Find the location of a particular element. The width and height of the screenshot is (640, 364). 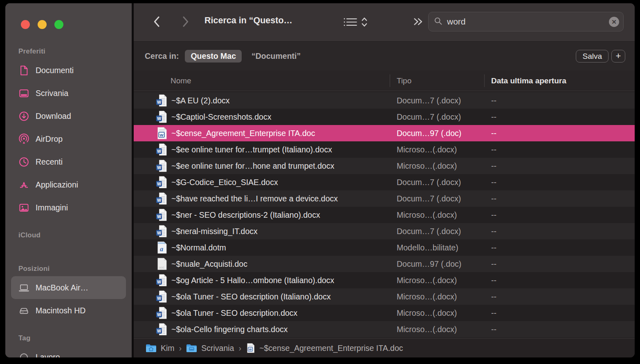

file-row: W~$cense_Agreement_Enterprise ITA.docDoc… is located at coordinates (384, 133).